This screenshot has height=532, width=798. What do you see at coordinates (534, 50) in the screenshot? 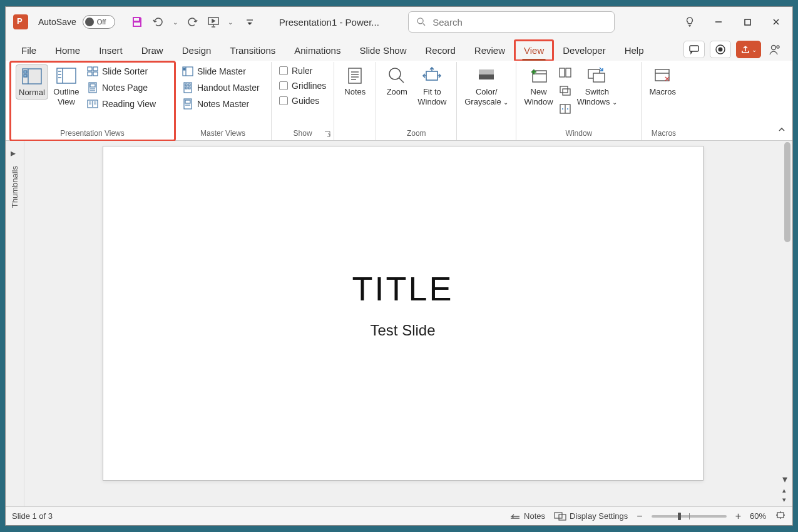
I see `tab-view: View` at bounding box center [534, 50].